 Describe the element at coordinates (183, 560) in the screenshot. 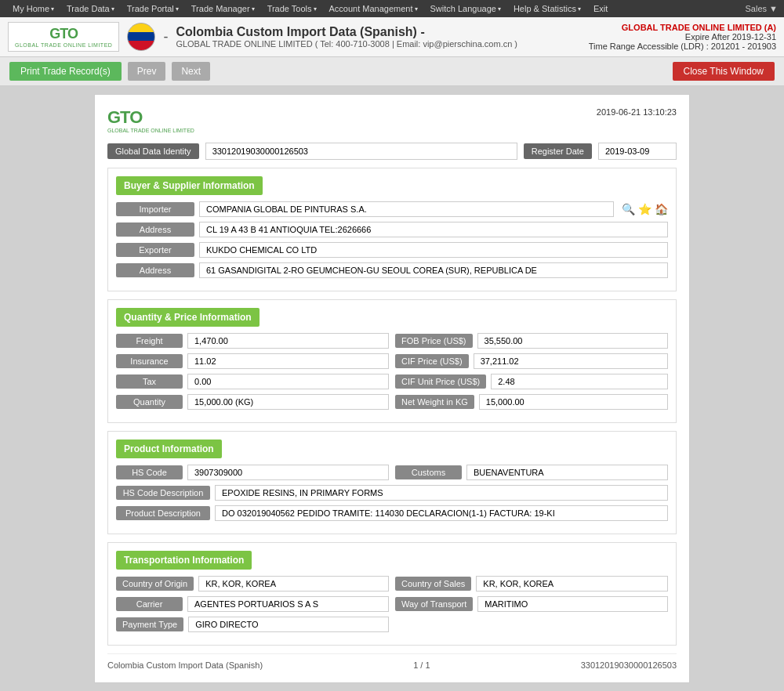

I see `transportation-header: Transportation Information` at that location.